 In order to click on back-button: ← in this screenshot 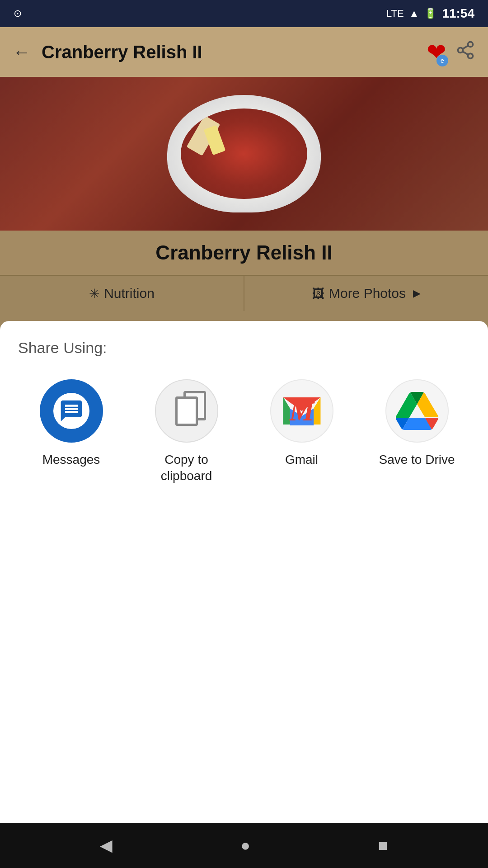, I will do `click(22, 52)`.